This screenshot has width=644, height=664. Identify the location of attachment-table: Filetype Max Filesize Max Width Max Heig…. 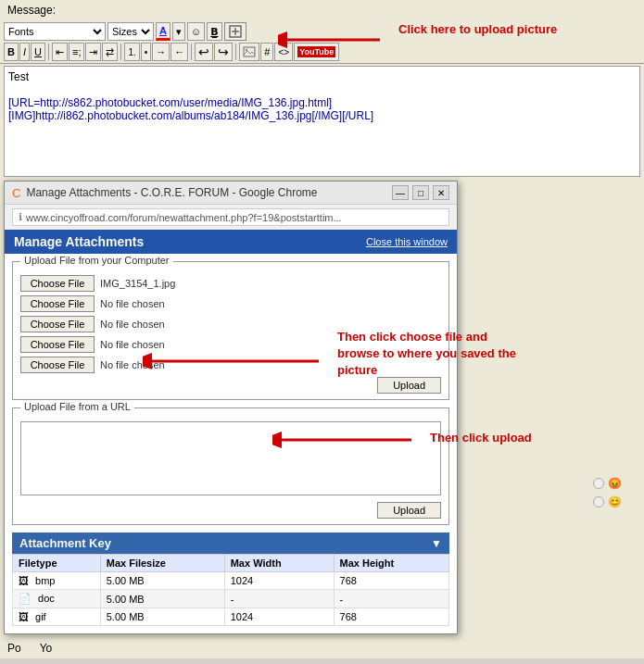
(231, 590).